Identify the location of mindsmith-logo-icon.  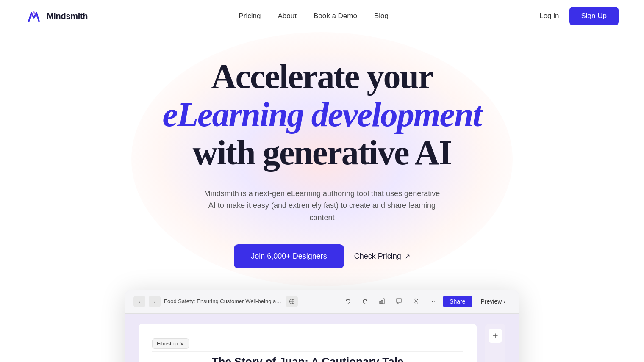
(34, 16).